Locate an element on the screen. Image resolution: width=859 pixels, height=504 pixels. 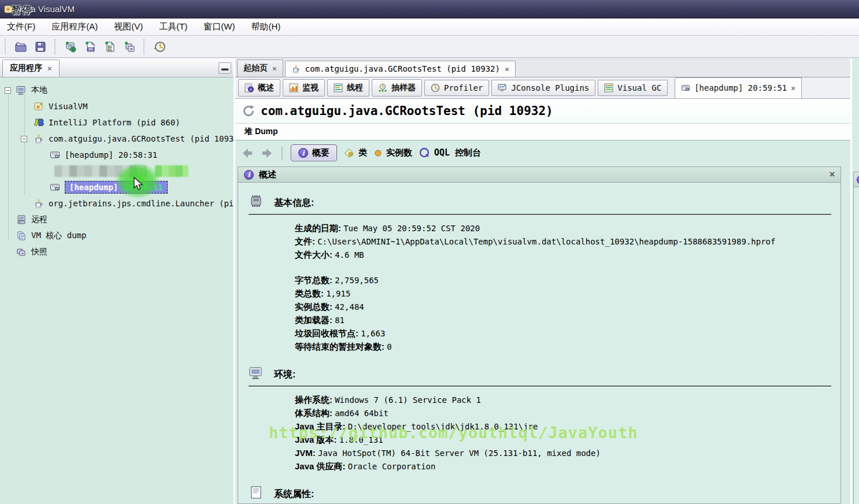
tab-heapdump: [heapdump] 20:59:51 × is located at coordinates (738, 88).